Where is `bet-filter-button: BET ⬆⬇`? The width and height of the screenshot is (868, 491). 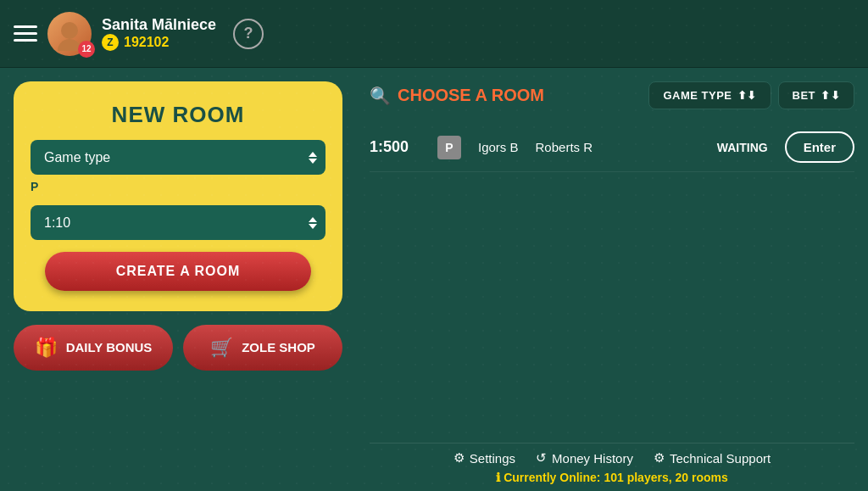 bet-filter-button: BET ⬆⬇ is located at coordinates (817, 95).